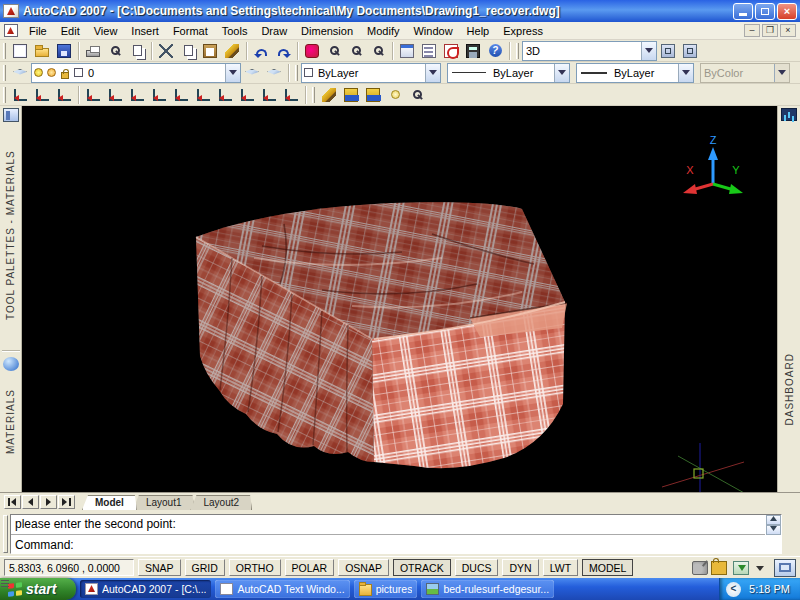 The width and height of the screenshot is (800, 600). Describe the element at coordinates (477, 568) in the screenshot. I see `toggle-ducs: DUCS` at that location.